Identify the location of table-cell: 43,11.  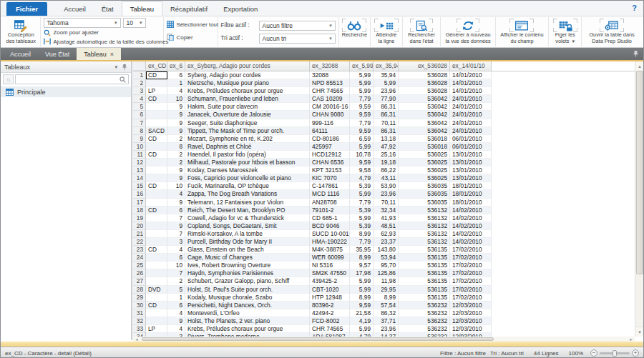
(386, 179).